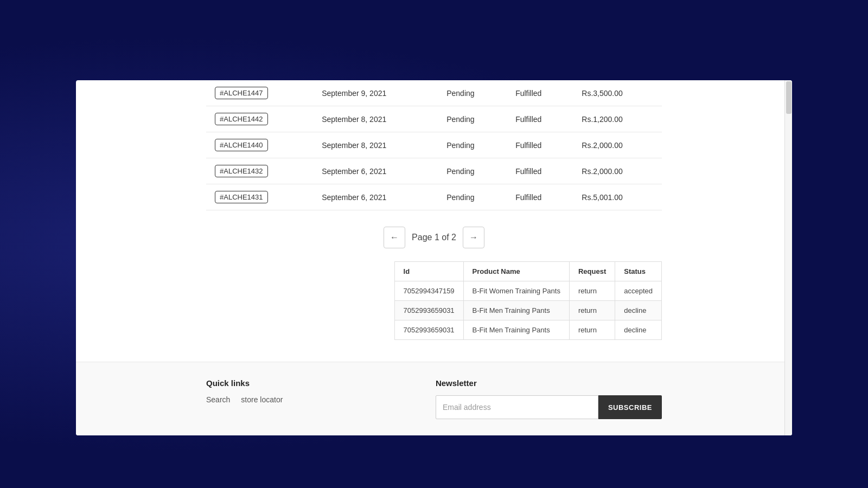 The width and height of the screenshot is (868, 488). Describe the element at coordinates (788, 258) in the screenshot. I see `scrollbar` at that location.